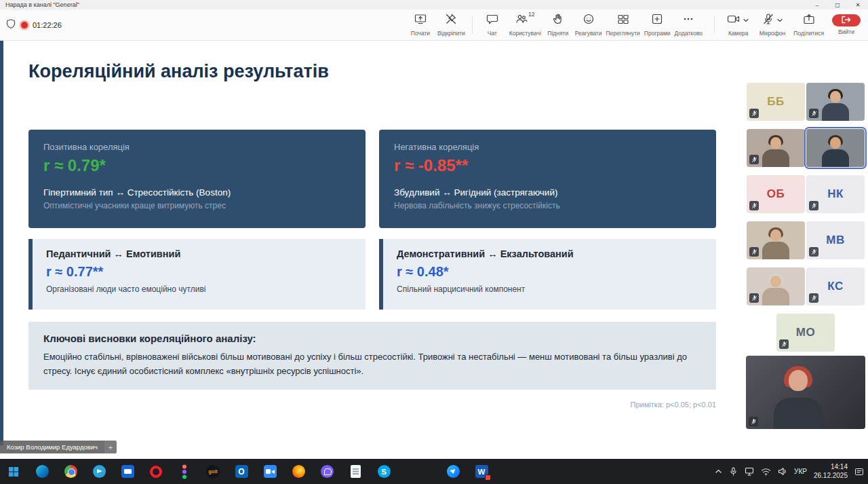  I want to click on positive-correlation-card: Позитивна кореляція r ≈ 0.79* Гіпертимни…, so click(197, 179).